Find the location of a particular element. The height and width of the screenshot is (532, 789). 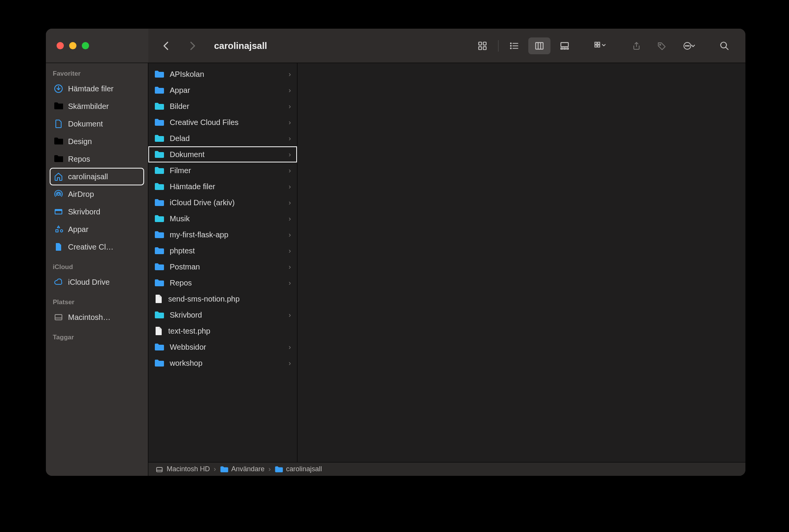

list-item: Filmer› is located at coordinates (222, 170).